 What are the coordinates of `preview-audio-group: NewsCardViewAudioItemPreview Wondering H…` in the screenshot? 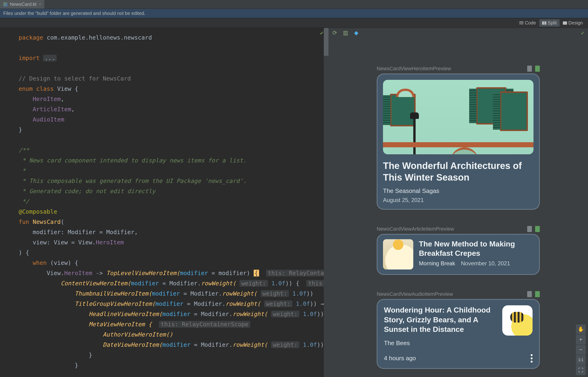 It's located at (458, 330).